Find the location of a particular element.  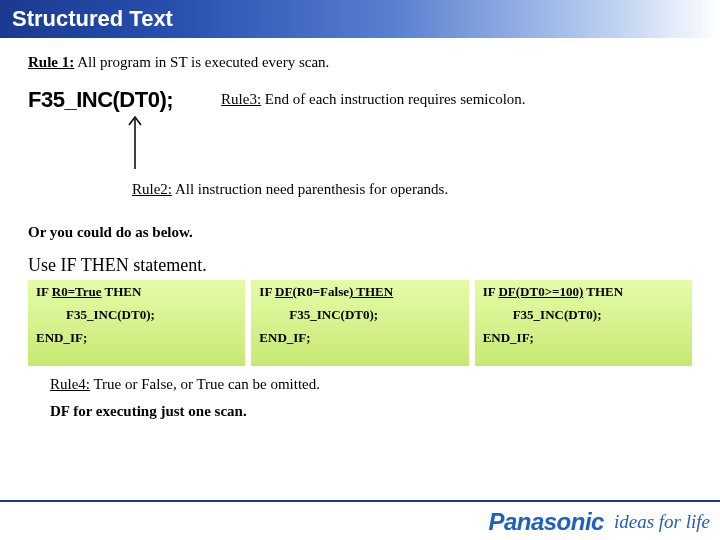

brand-tagline: ideas for life is located at coordinates (662, 522).